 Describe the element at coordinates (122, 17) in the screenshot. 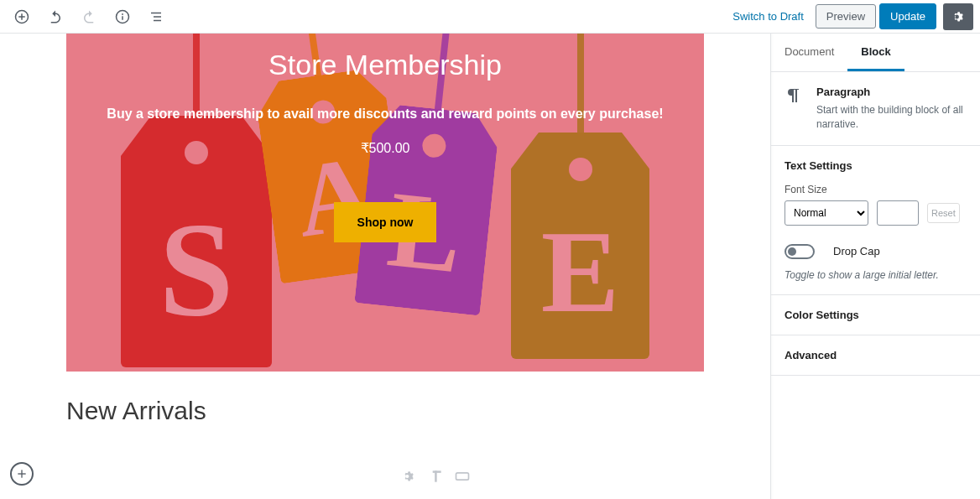

I see `info-icon` at that location.